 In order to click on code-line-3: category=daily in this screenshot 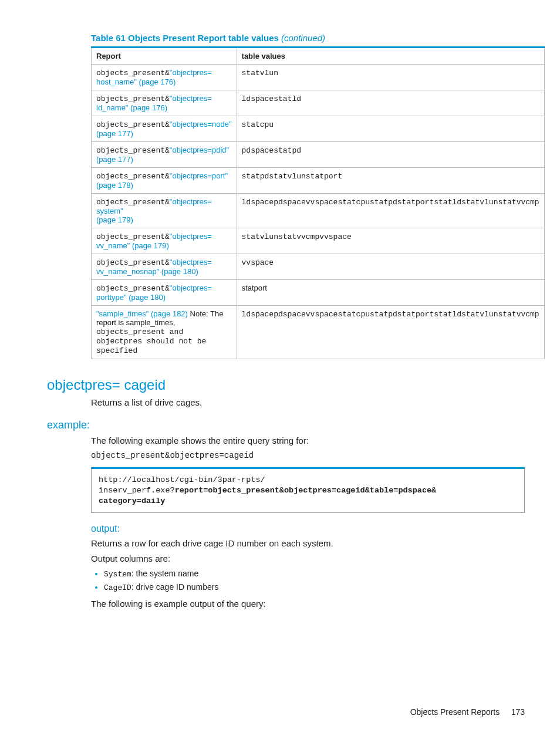, I will do `click(131, 501)`.